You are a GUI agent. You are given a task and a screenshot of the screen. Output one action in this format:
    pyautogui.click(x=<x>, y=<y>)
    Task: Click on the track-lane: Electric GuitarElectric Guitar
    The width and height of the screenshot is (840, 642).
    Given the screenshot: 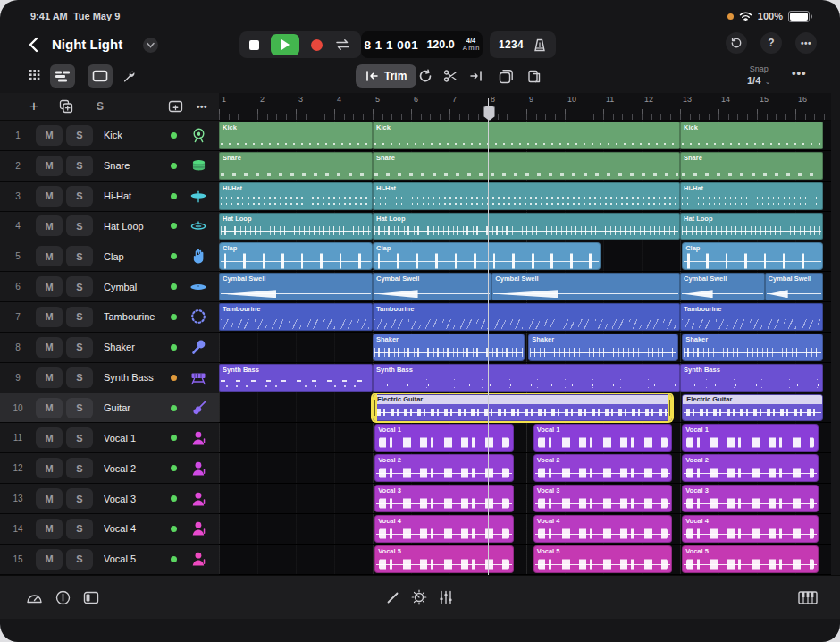 What is the action you would take?
    pyautogui.click(x=525, y=409)
    